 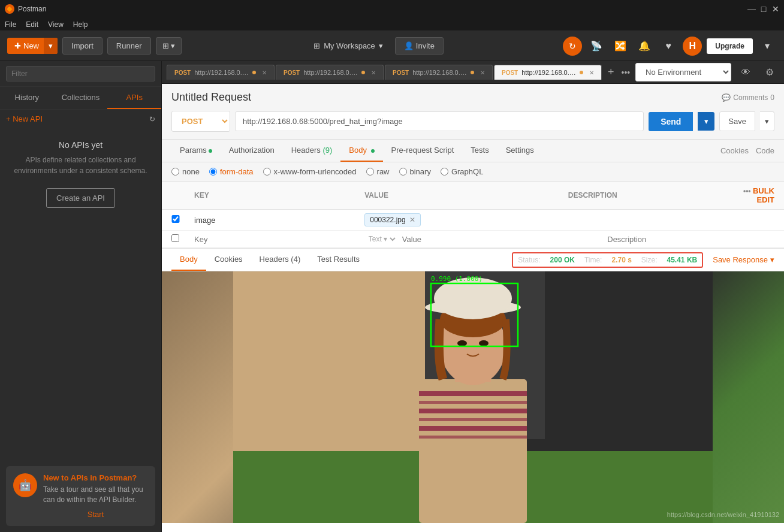 I want to click on comments-button: 💬 Comments 0, so click(x=748, y=98).